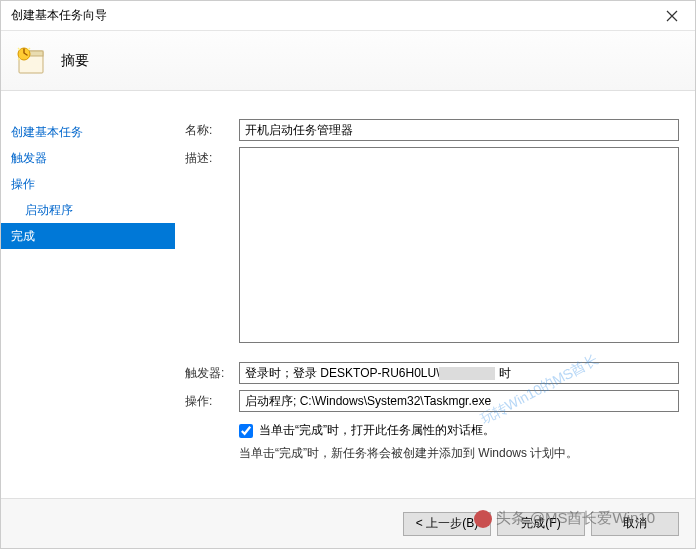 The height and width of the screenshot is (549, 696). I want to click on description-label: 描述:, so click(212, 157).